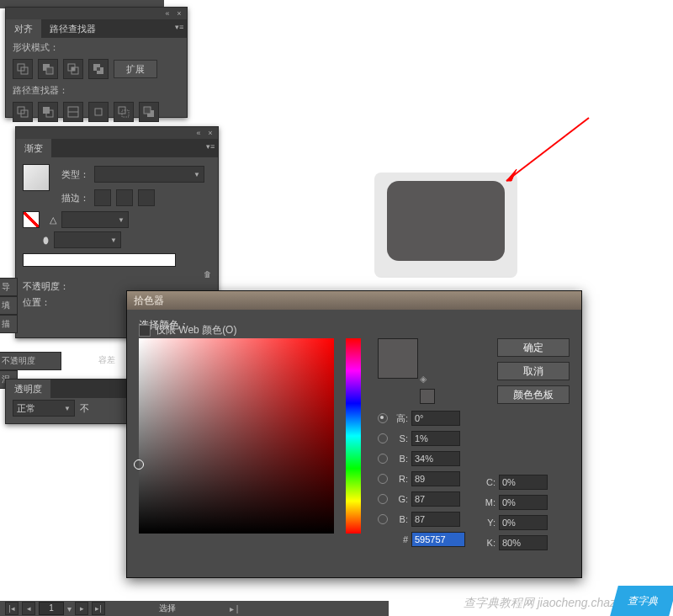 The image size is (673, 616). I want to click on pf-divide-button, so click(23, 112).